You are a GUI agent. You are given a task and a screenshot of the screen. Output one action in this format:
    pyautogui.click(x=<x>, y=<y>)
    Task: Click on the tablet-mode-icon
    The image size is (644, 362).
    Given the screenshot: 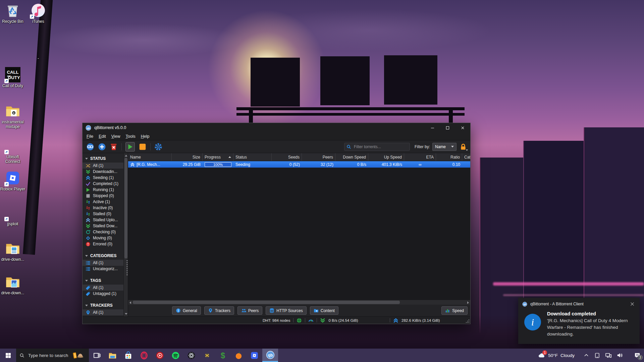 What is the action you would take?
    pyautogui.click(x=597, y=355)
    